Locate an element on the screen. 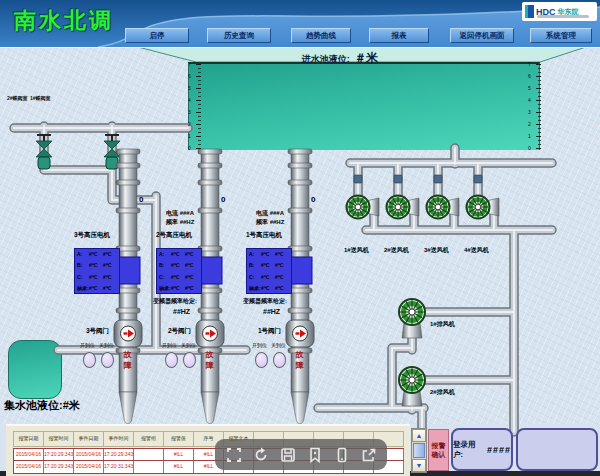  ruler-label: 0 is located at coordinates (190, 148).